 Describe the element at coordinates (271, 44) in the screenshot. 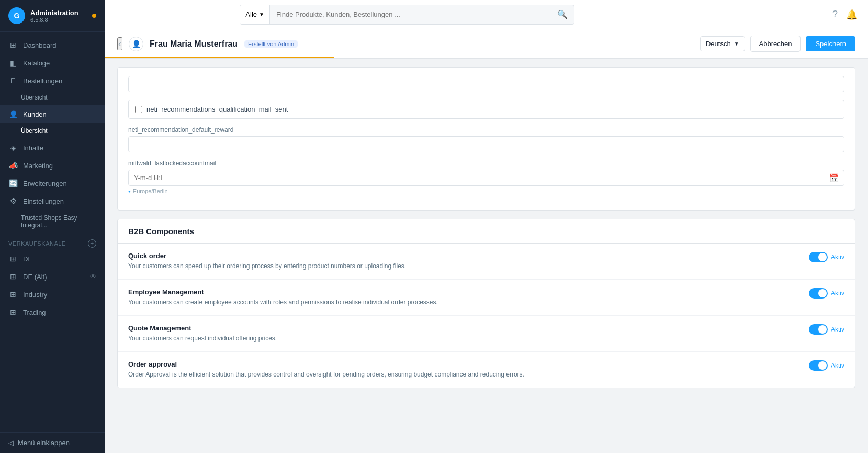

I see `created-badge: Erstellt von Admin` at that location.